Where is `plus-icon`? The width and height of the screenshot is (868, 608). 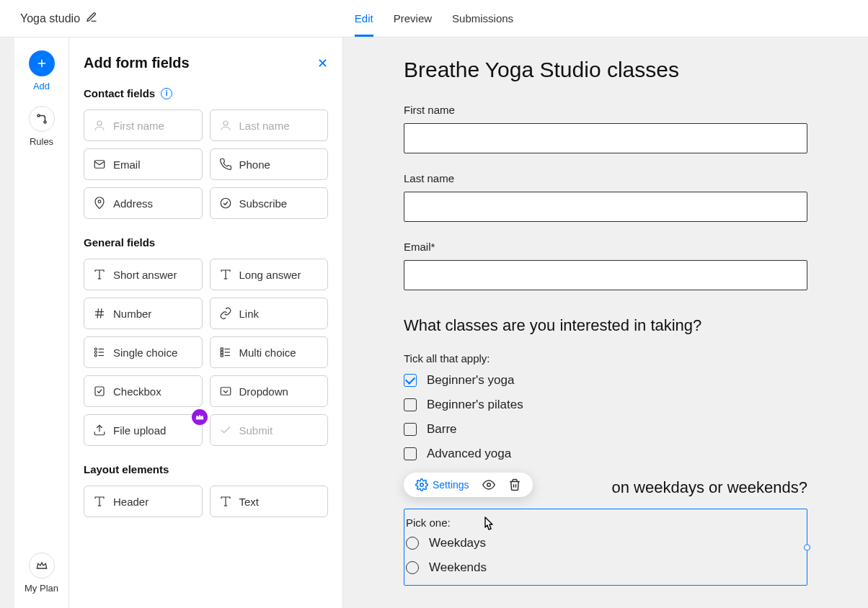 plus-icon is located at coordinates (42, 63).